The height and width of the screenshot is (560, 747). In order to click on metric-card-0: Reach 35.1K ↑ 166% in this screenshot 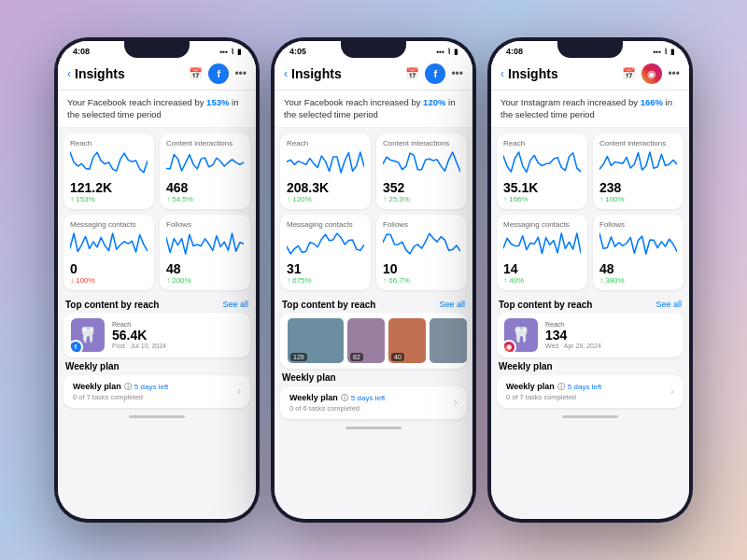, I will do `click(542, 172)`.